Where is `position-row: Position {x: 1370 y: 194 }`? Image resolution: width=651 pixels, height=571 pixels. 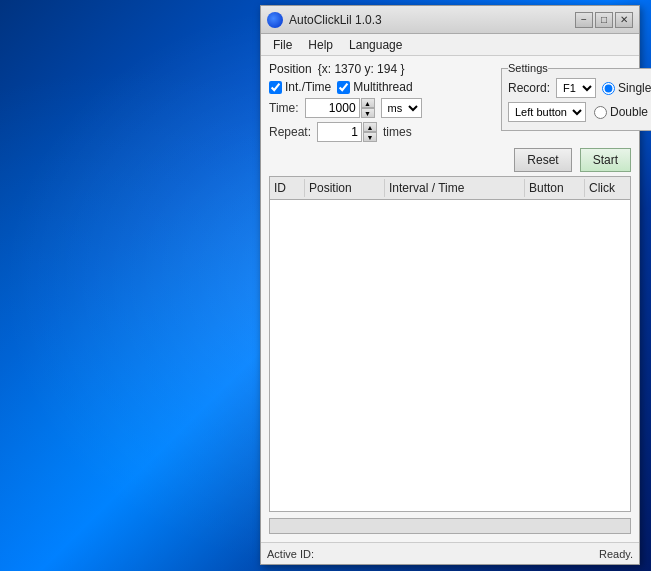
position-row: Position {x: 1370 y: 194 } is located at coordinates (381, 69).